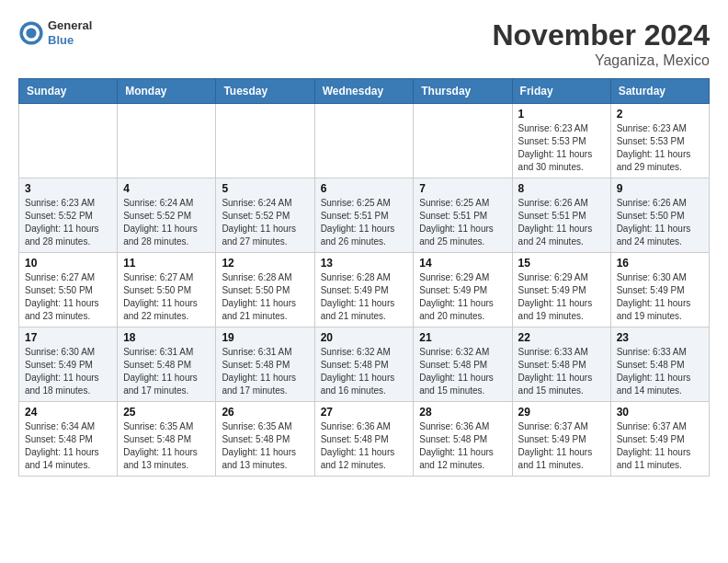 This screenshot has height=563, width=728. What do you see at coordinates (660, 148) in the screenshot?
I see `day-info: Sunrise: 6:23 AM Sunset: 5:53 PM Dayligh…` at bounding box center [660, 148].